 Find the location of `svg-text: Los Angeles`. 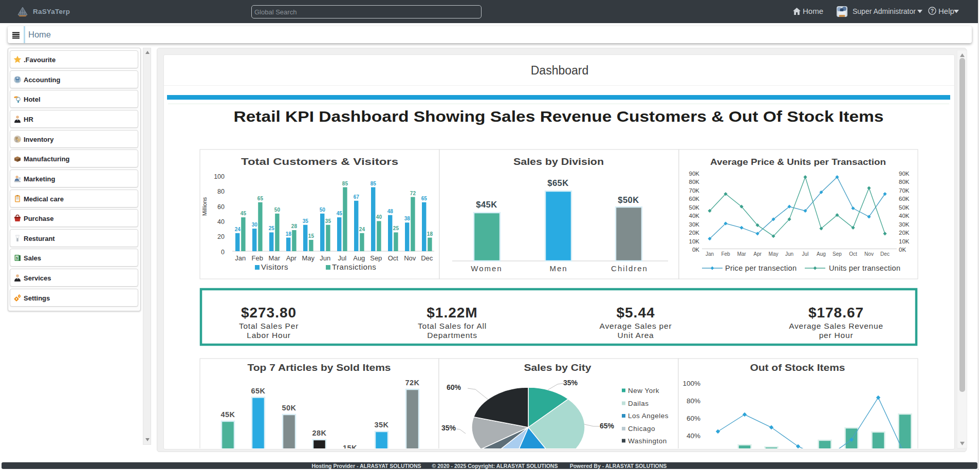

svg-text: Los Angeles is located at coordinates (649, 416).